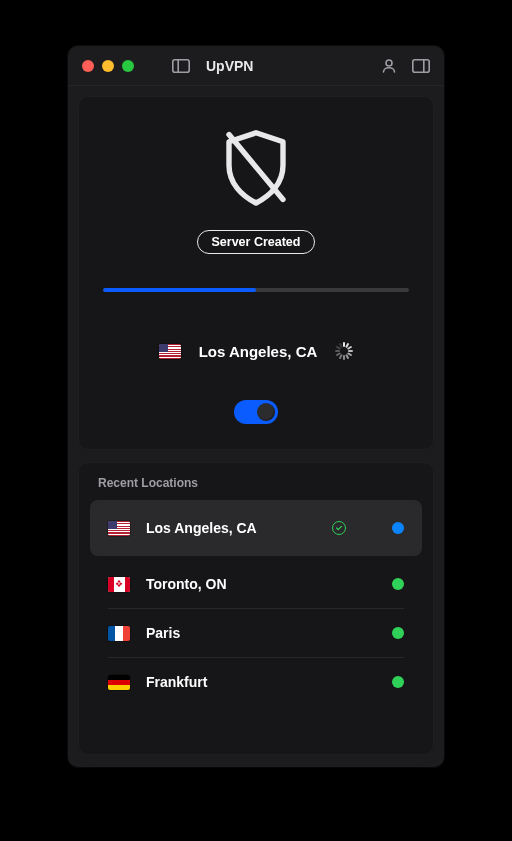 The width and height of the screenshot is (512, 841). Describe the element at coordinates (258, 352) in the screenshot. I see `current-location-label: Los Angeles, CA` at that location.